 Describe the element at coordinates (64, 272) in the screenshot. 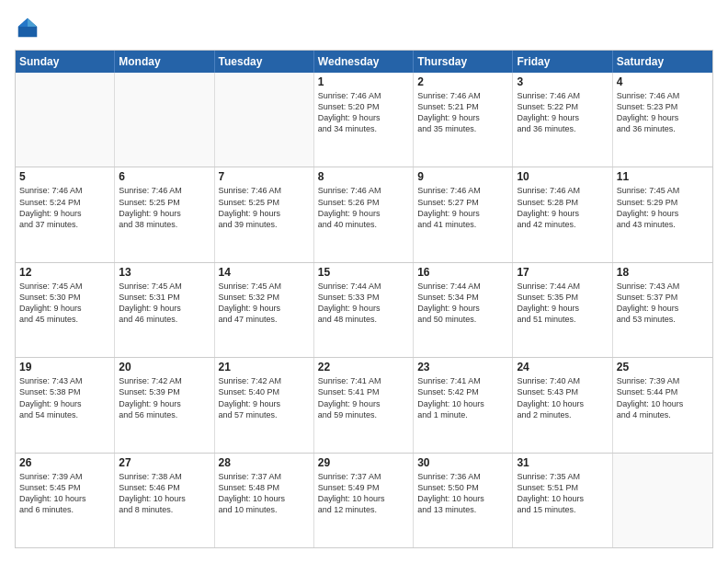

I see `day-number: 12` at that location.